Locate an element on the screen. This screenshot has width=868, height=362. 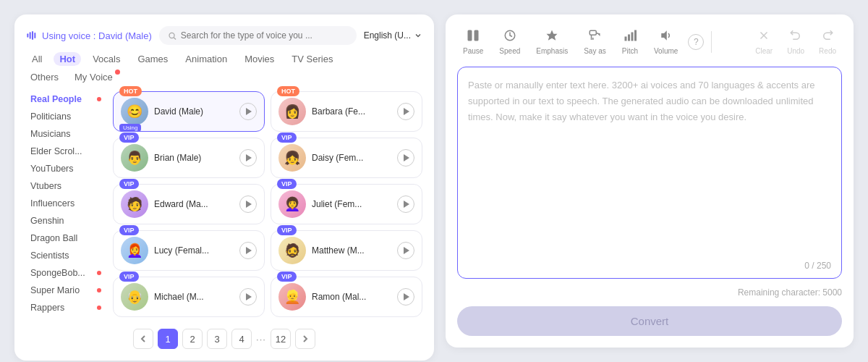
dot-indicator is located at coordinates (99, 290).